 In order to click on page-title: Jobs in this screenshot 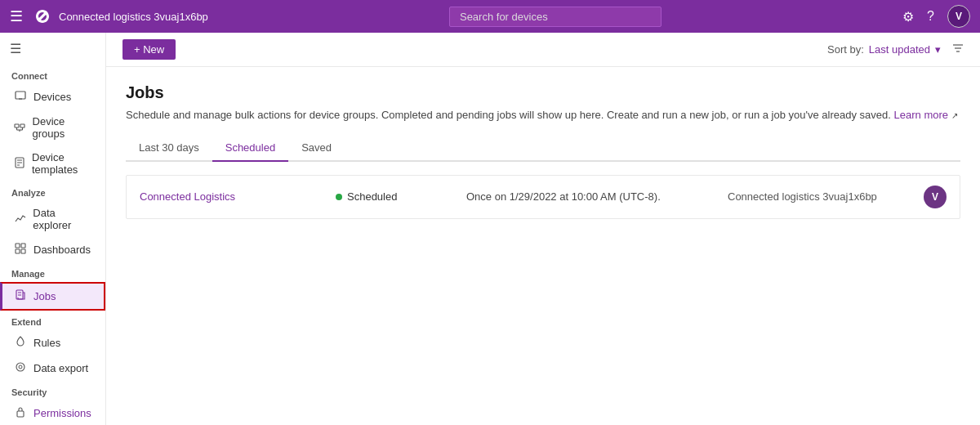, I will do `click(543, 93)`.